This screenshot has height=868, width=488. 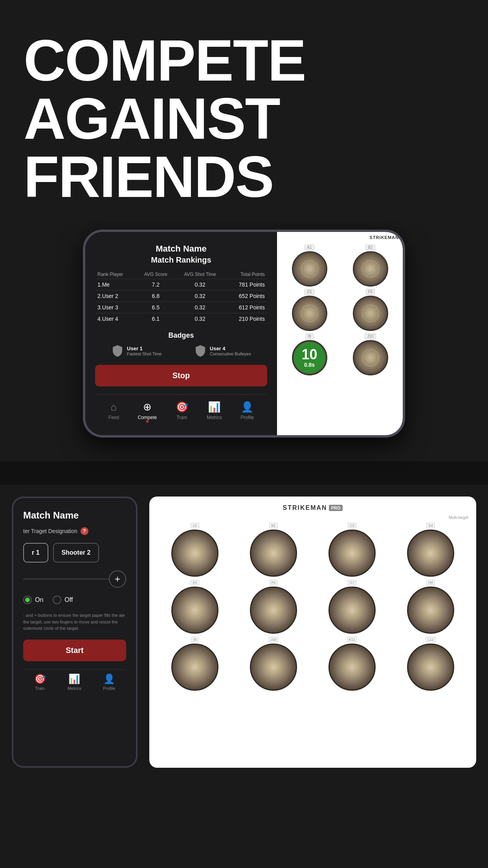 I want to click on target-label2-a1: A1, so click(x=195, y=526).